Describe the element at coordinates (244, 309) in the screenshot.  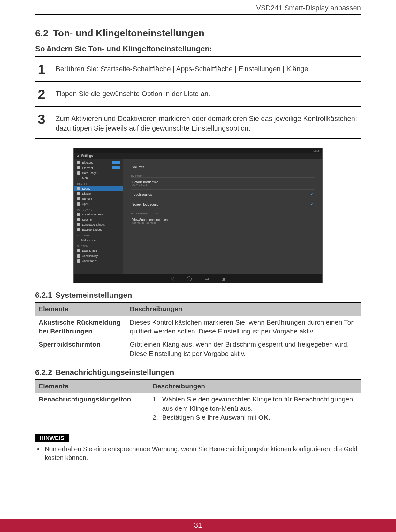
I see `table-header-descriptions: Beschreibungen` at that location.